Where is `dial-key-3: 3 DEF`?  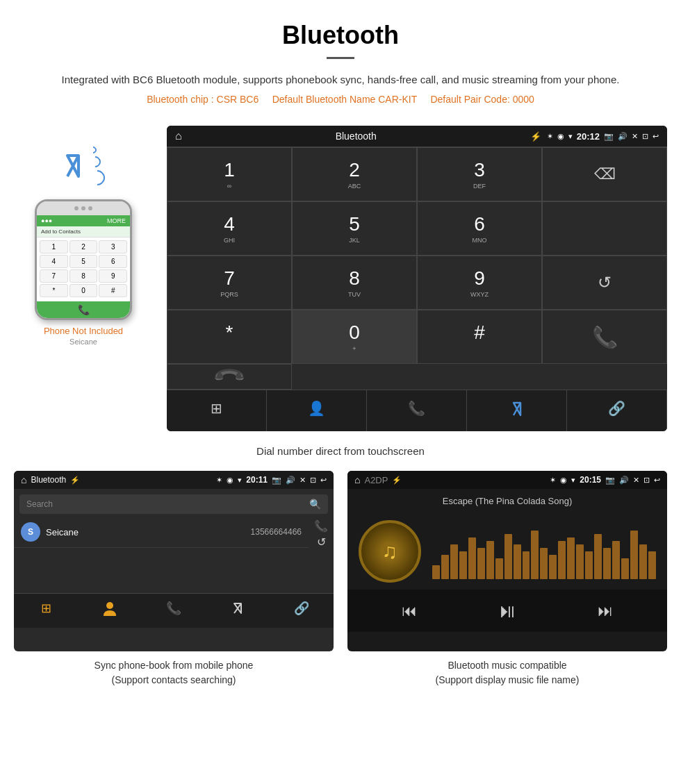 dial-key-3: 3 DEF is located at coordinates (479, 174).